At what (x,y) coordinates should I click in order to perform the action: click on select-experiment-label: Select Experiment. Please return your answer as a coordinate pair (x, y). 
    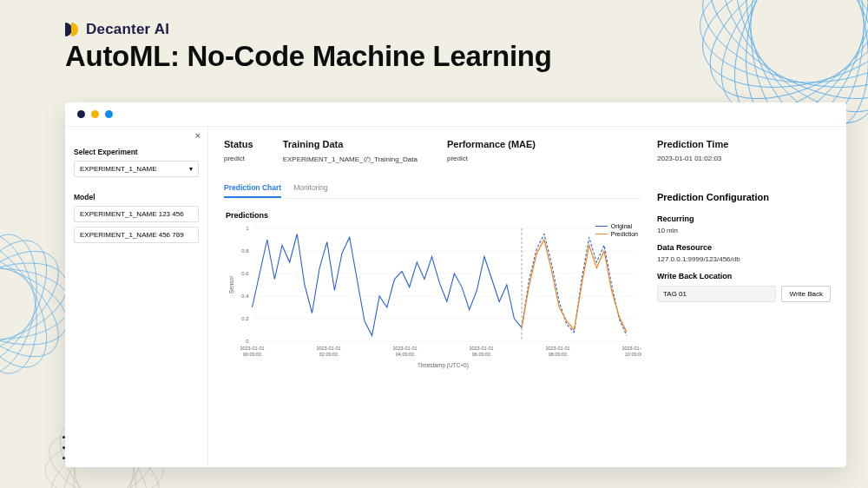
    Looking at the image, I should click on (136, 152).